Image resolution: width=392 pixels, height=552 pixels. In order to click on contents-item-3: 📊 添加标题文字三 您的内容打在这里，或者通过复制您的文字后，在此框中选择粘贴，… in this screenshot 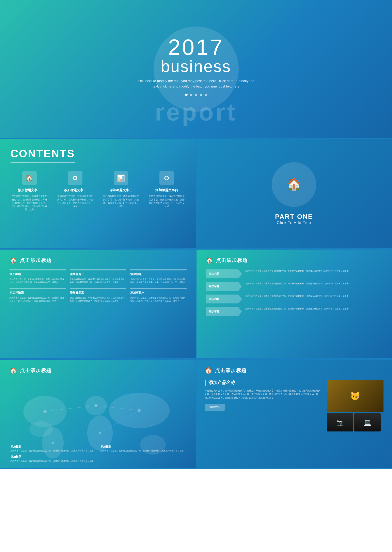, I will do `click(121, 191)`.